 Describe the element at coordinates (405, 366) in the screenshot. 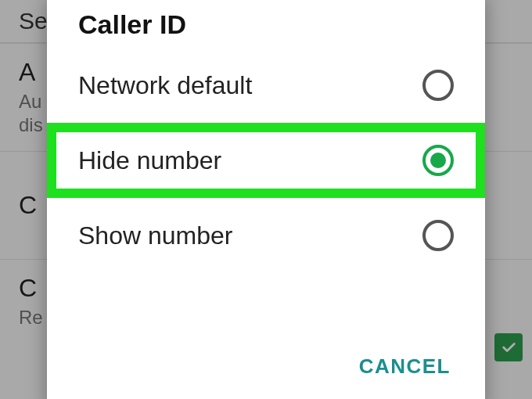

I see `cancel-button: CANCEL` at that location.